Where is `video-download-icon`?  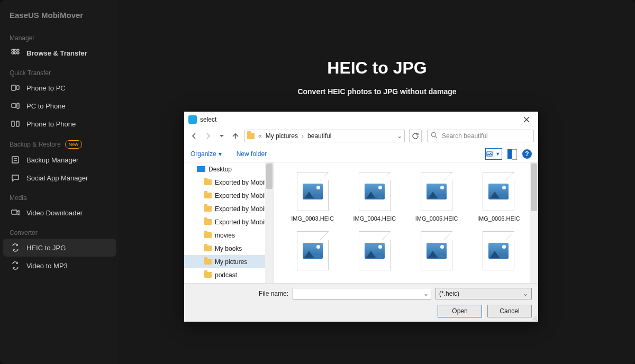 video-download-icon is located at coordinates (15, 213).